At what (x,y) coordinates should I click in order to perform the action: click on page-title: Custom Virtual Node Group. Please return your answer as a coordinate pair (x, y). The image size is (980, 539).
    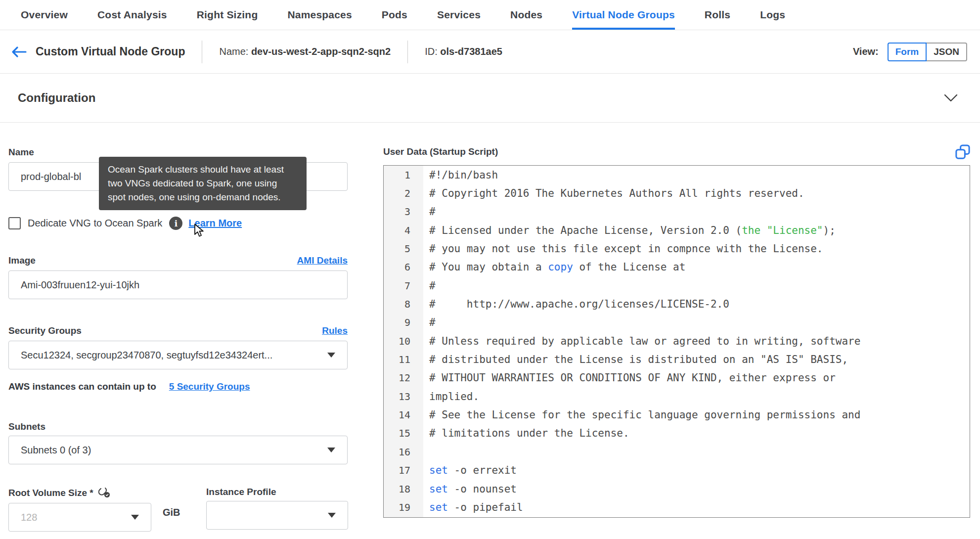
    Looking at the image, I should click on (110, 51).